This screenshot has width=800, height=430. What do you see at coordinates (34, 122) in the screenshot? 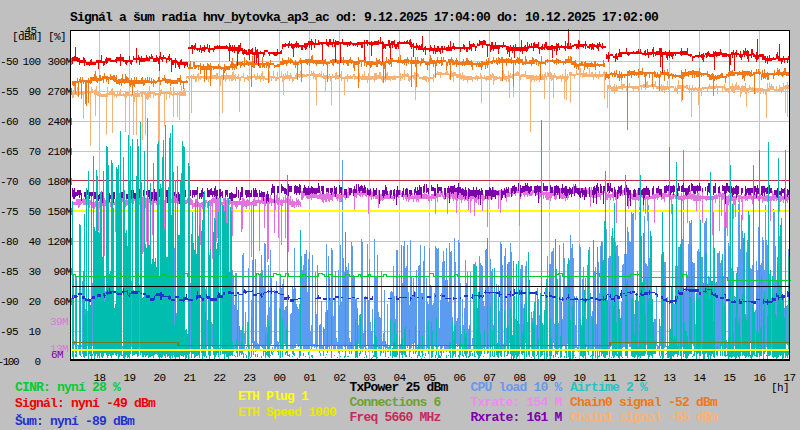
I see `svg-text: 80` at bounding box center [34, 122].